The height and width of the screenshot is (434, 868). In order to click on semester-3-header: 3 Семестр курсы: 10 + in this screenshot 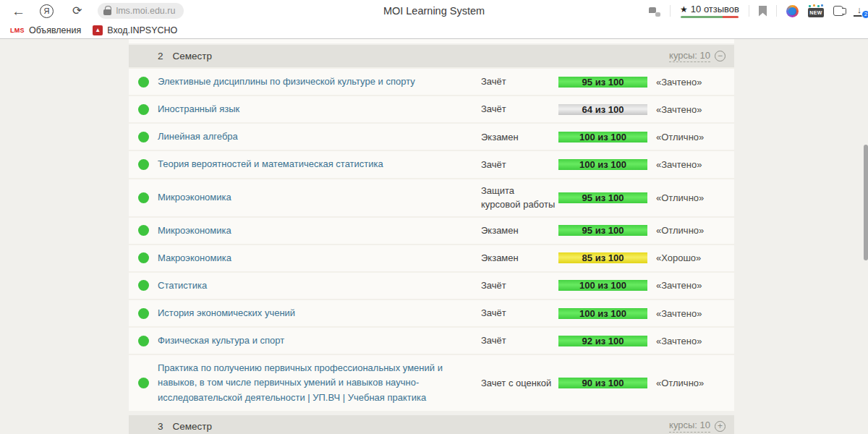, I will do `click(431, 425)`.